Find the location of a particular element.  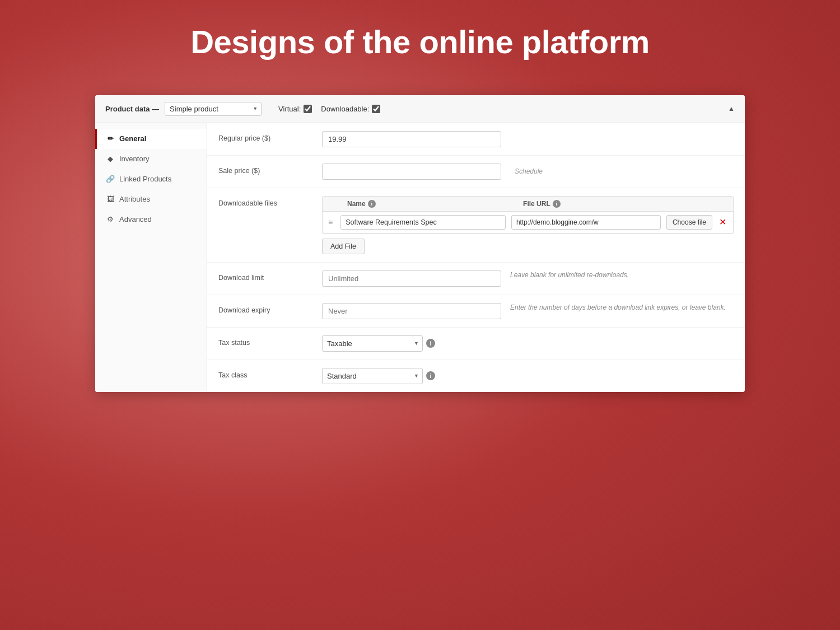

sale-price-row: Sale price ($) Schedule is located at coordinates (476, 172).